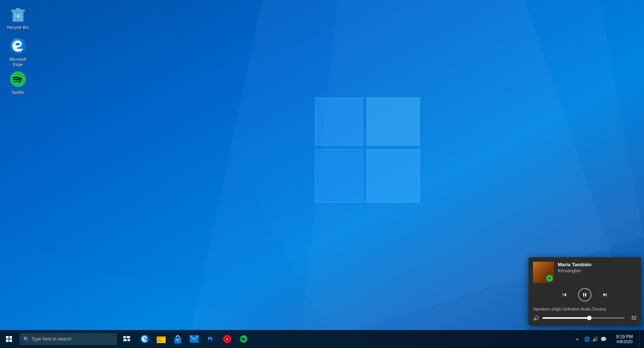 The height and width of the screenshot is (348, 644). Describe the element at coordinates (597, 271) in the screenshot. I see `media-track-artist: Khruangbin` at that location.